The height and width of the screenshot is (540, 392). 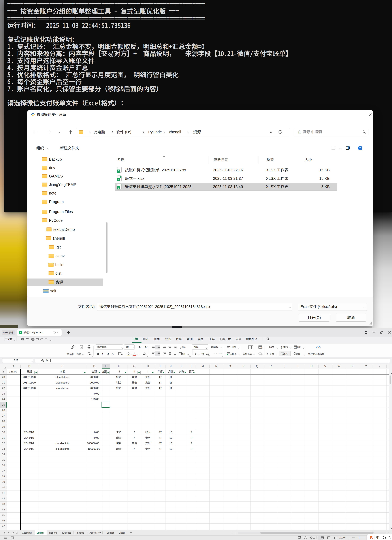 What do you see at coordinates (282, 348) in the screenshot?
I see `svg-text: Z` at bounding box center [282, 348].